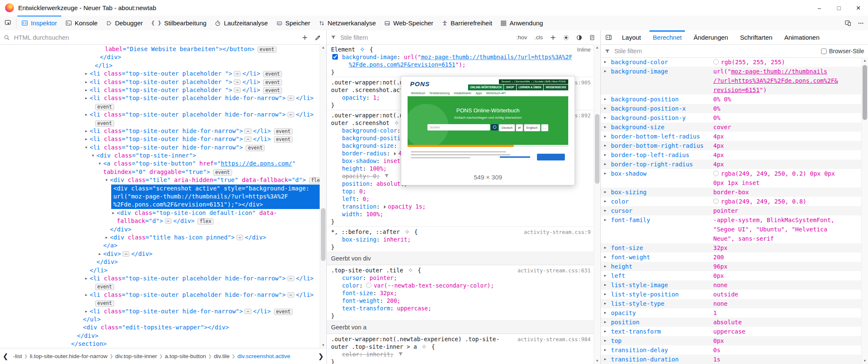  What do you see at coordinates (554, 271) in the screenshot?
I see `stylesheet-link: activity-stream.css:631` at bounding box center [554, 271].